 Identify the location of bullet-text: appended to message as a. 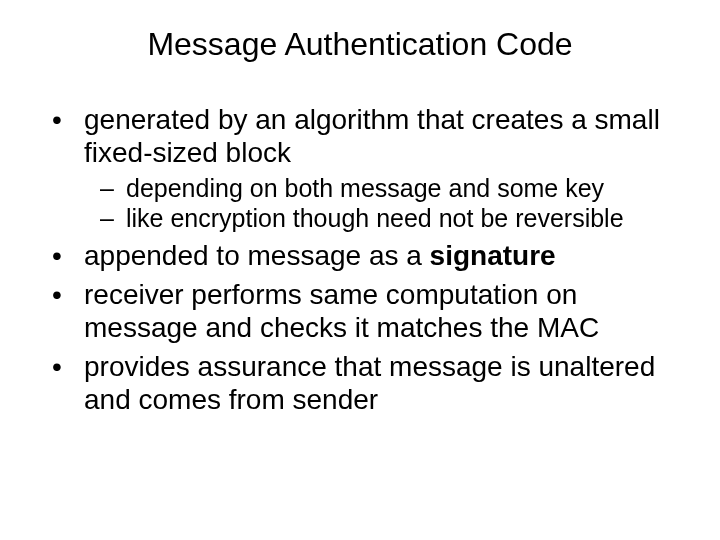
(257, 256).